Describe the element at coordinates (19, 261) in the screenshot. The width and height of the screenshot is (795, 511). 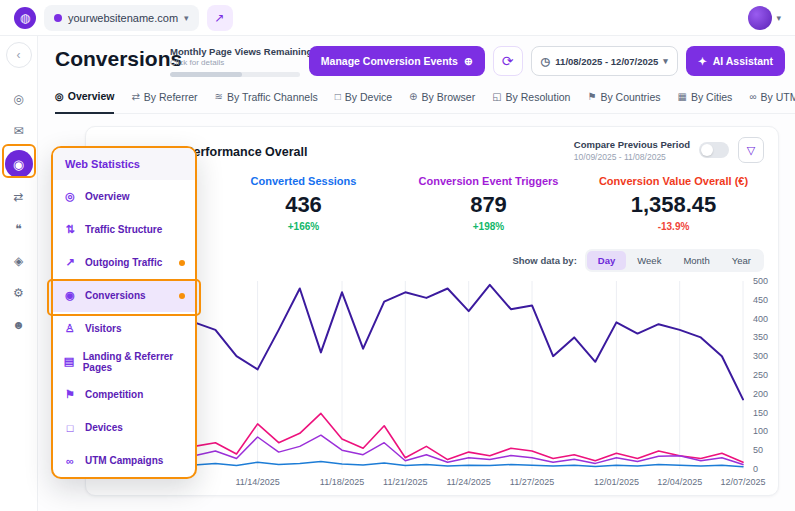
I see `sidebar-item-security: ◈` at that location.